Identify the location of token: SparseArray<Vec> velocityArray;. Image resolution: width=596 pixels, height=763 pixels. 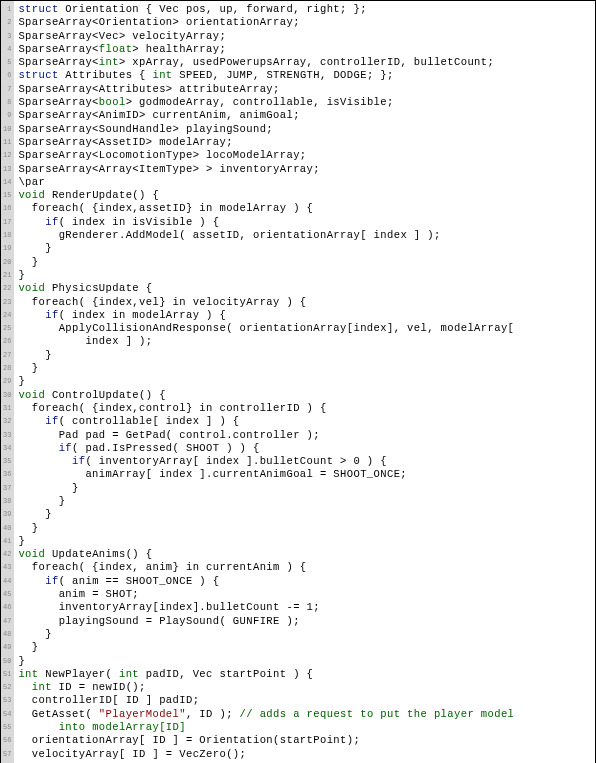
(122, 36).